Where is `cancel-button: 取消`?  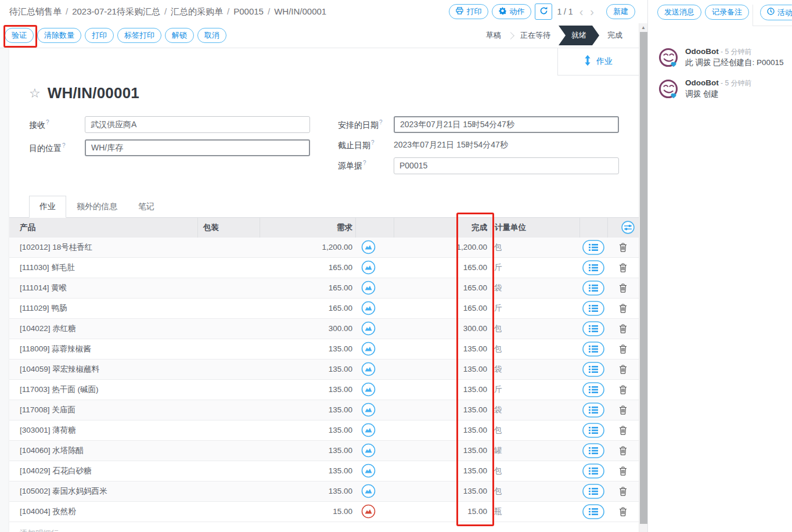
cancel-button: 取消 is located at coordinates (212, 35).